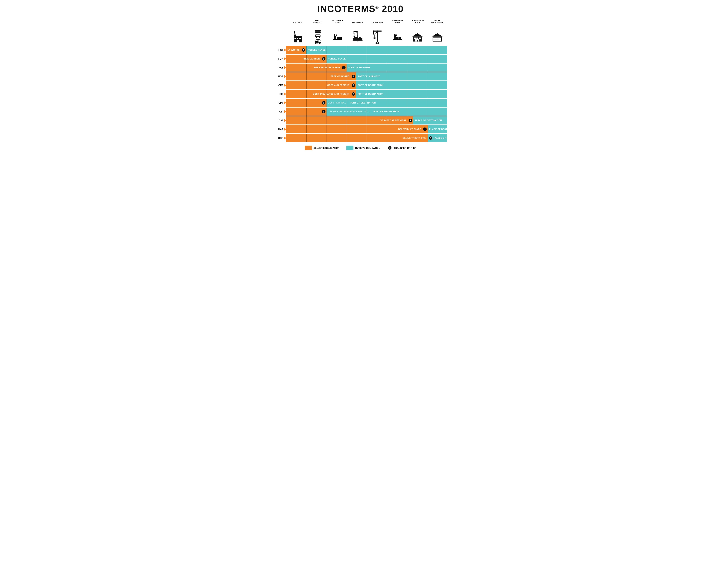 This screenshot has width=721, height=588. What do you see at coordinates (425, 129) in the screenshot?
I see `risk-icon-dap: !` at bounding box center [425, 129].